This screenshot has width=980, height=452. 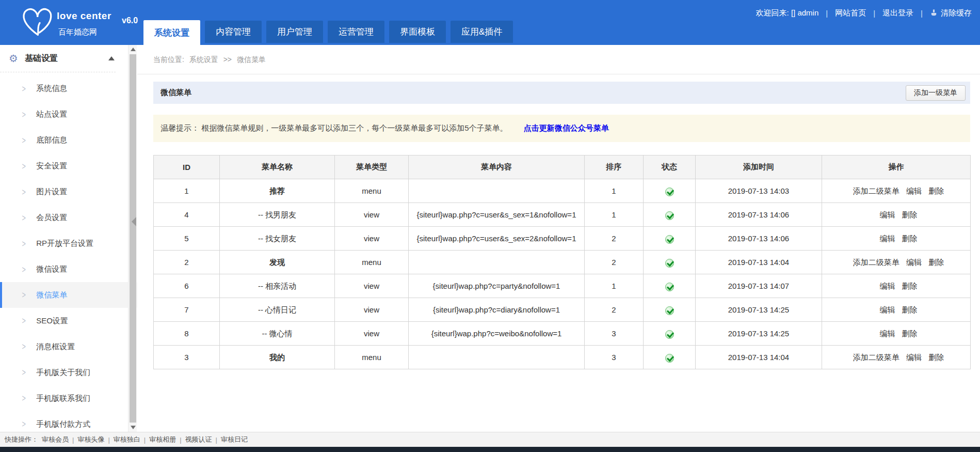 I want to click on scroll-up-button, so click(x=133, y=50).